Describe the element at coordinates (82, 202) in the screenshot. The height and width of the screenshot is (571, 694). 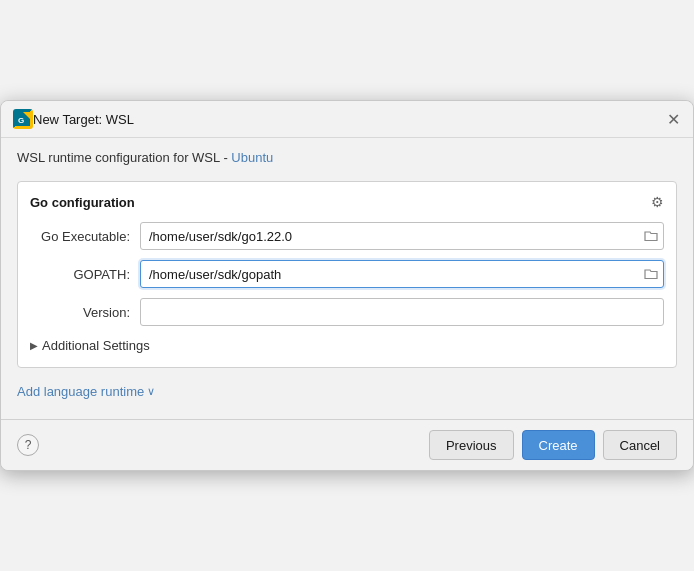
I see `section-title: Go configuration` at that location.